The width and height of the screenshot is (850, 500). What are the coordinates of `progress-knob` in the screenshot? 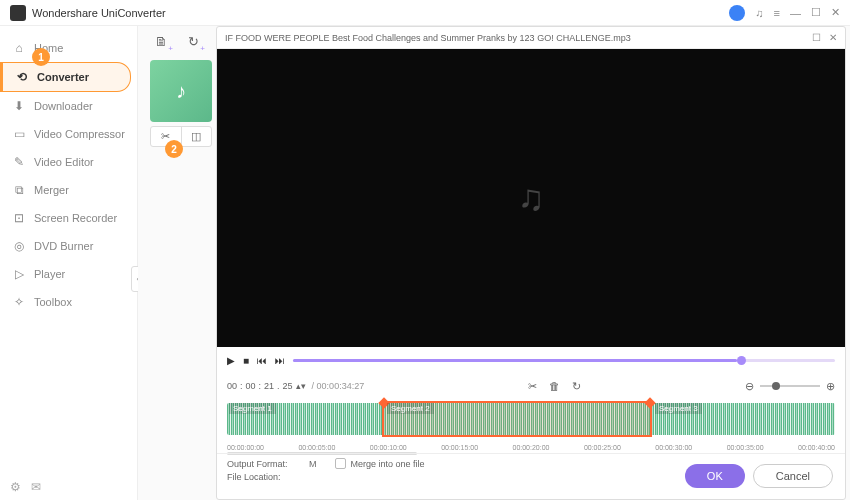 It's located at (742, 360).